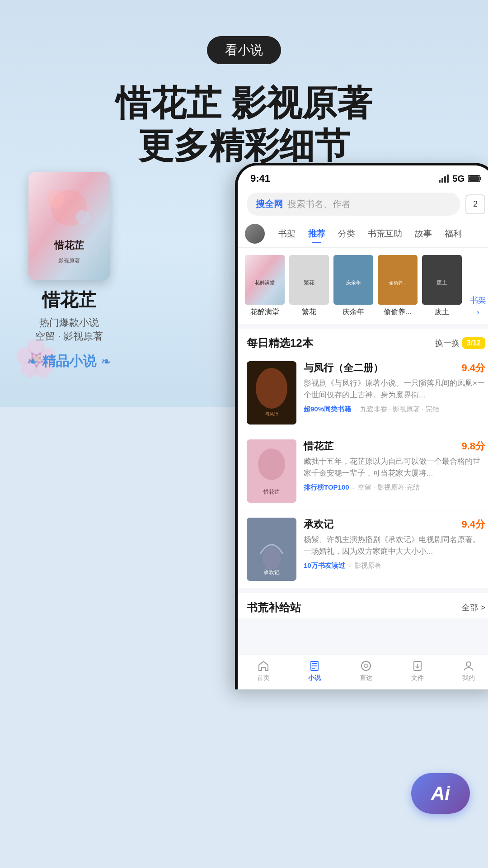 The height and width of the screenshot is (868, 488). Describe the element at coordinates (244, 146) in the screenshot. I see `hero-line2: 更多精彩细节` at that location.